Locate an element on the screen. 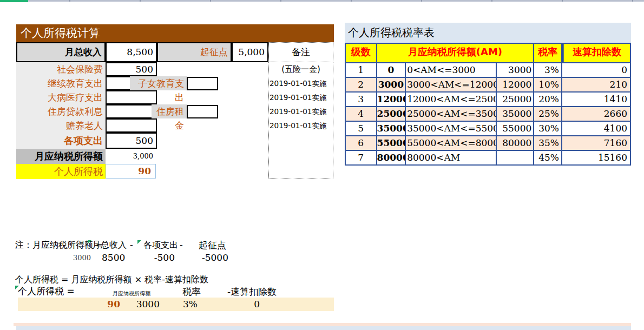 The height and width of the screenshot is (330, 644). cell-range: 12000<AM<=25000 is located at coordinates (451, 100).